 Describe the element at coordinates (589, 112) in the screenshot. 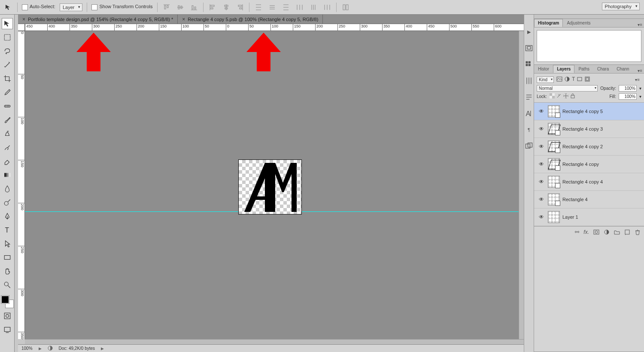

I see `layer-row: 👁Rectangle 4 copy 5` at that location.